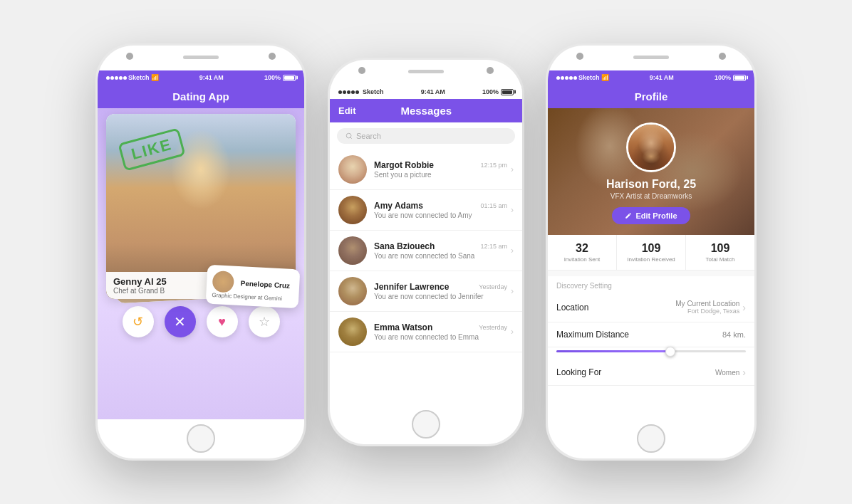  Describe the element at coordinates (426, 71) in the screenshot. I see `phone-2-speaker` at that location.